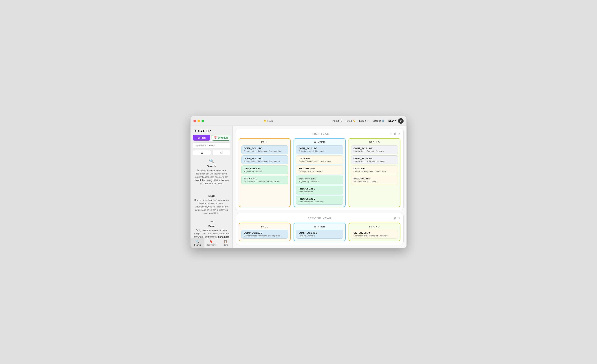  I want to click on course-dsgn106-1-name: DSGN 106-1, so click(319, 158).